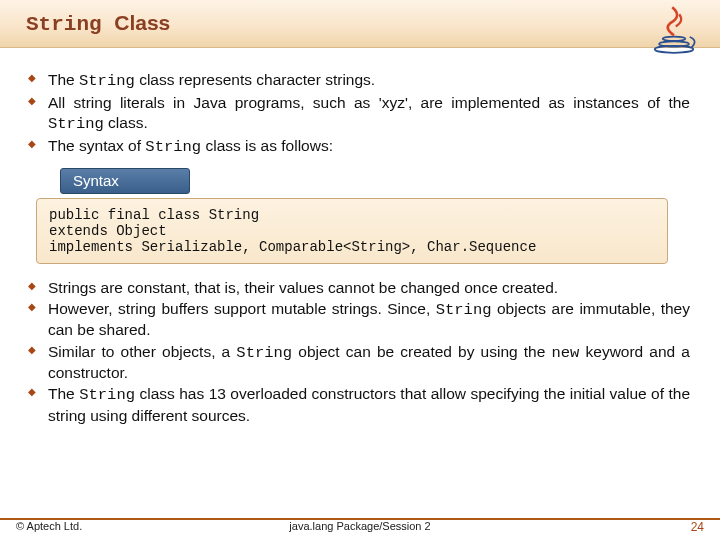 The width and height of the screenshot is (720, 540). I want to click on list-item: The String class represents character st…, so click(352, 80).